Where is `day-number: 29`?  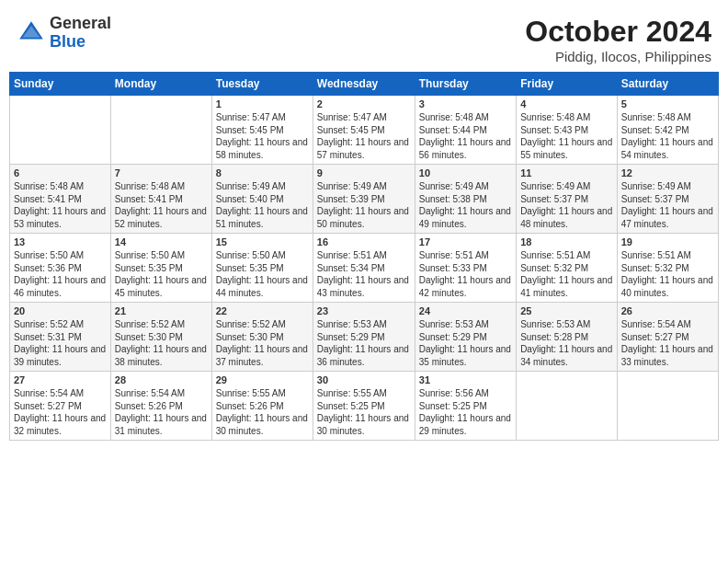
day-number: 29 is located at coordinates (263, 380).